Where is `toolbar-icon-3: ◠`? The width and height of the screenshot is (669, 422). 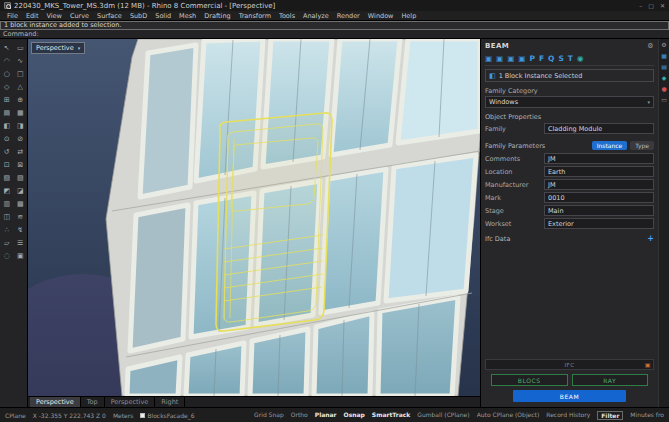 toolbar-icon-3: ◠ is located at coordinates (7, 60).